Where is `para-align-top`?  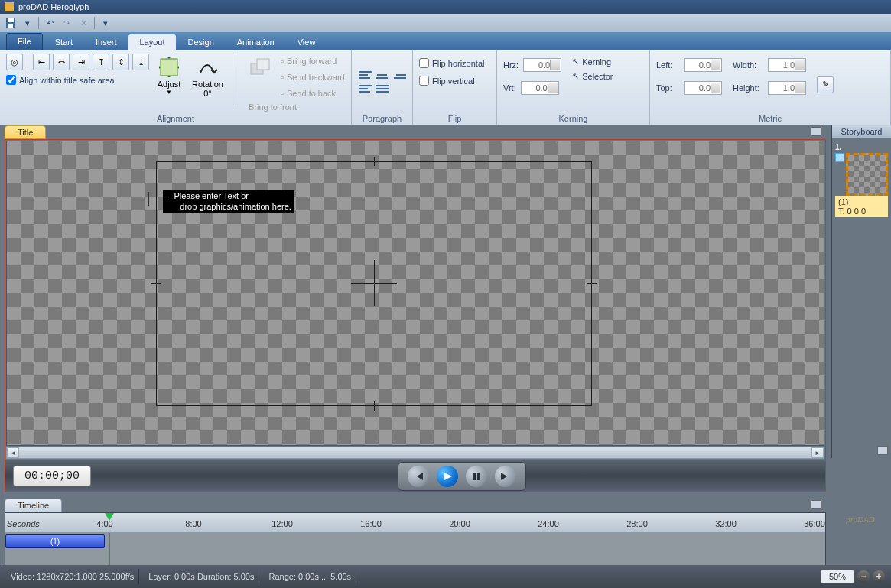
para-align-top is located at coordinates (366, 90).